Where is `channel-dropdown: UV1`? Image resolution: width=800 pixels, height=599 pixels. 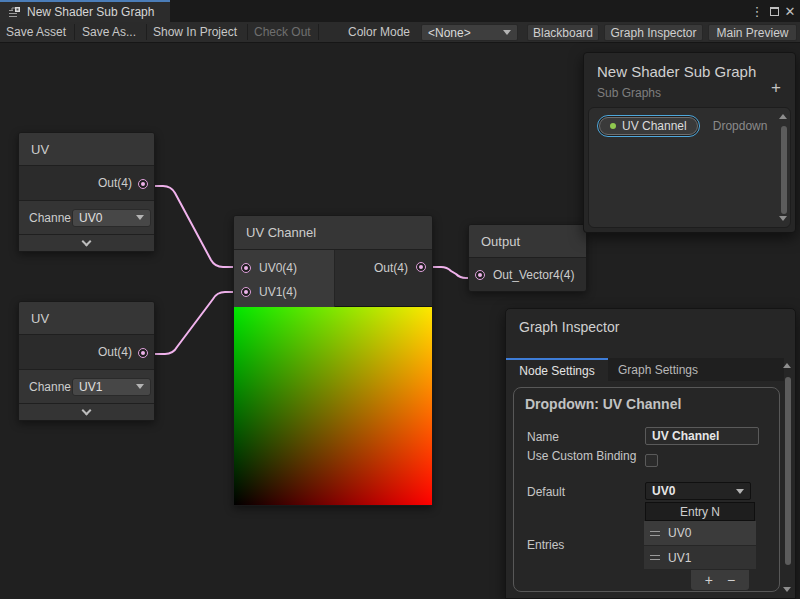 channel-dropdown: UV1 is located at coordinates (112, 387).